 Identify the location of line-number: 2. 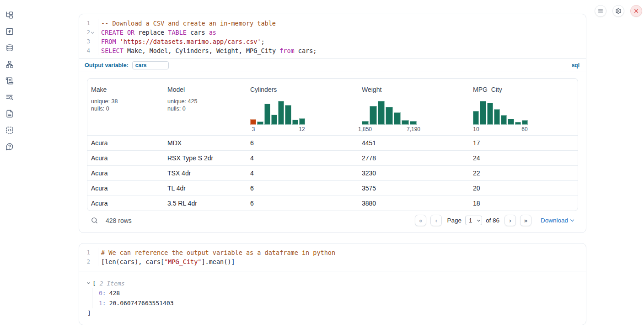
(85, 32).